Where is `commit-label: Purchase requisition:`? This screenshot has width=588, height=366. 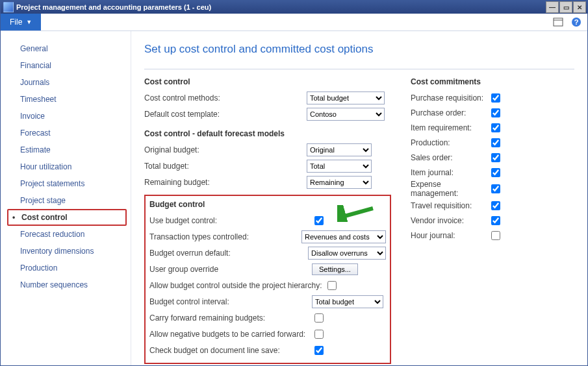 commit-label: Purchase requisition: is located at coordinates (450, 98).